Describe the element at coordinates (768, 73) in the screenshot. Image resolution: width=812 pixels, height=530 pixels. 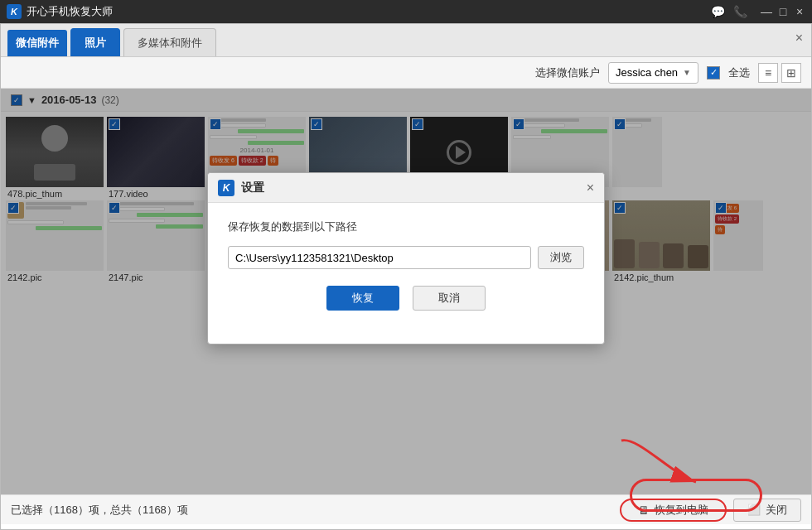
I see `list-view-button: ≡` at that location.